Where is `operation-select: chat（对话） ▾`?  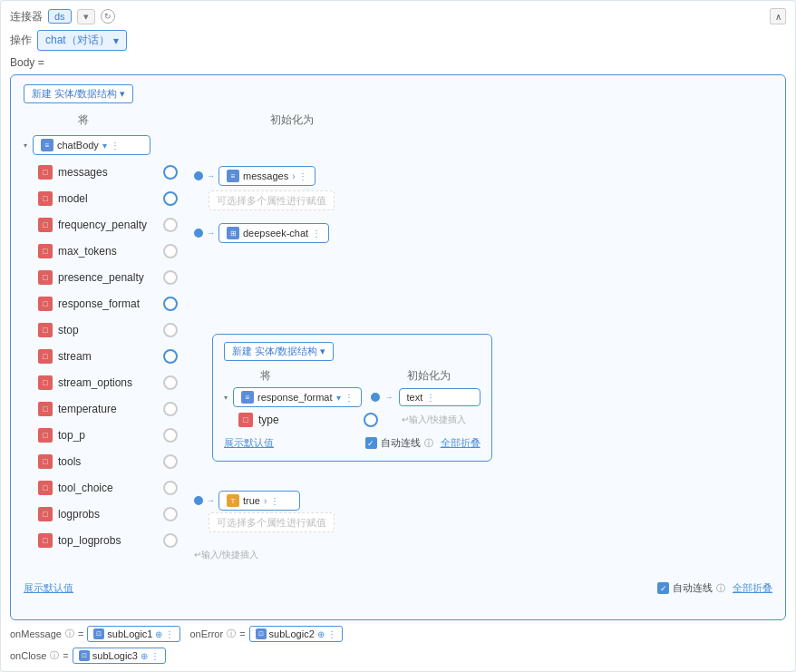
operation-select: chat（对话） ▾ is located at coordinates (82, 40).